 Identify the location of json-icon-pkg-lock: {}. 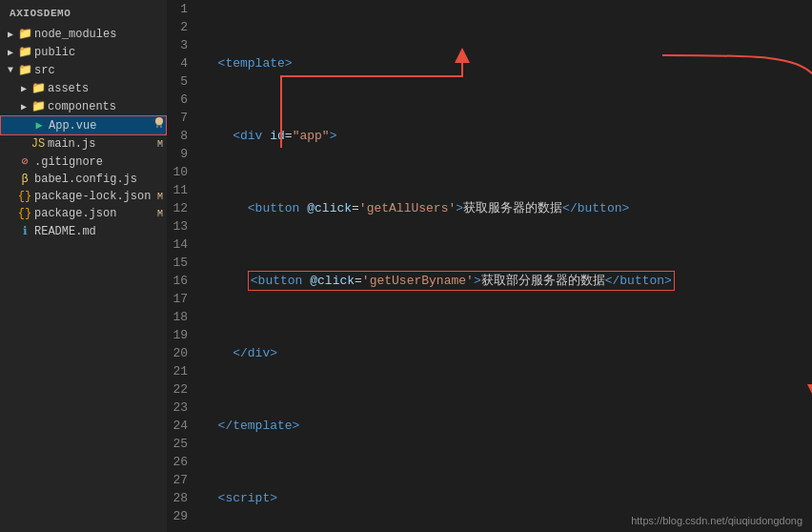
(25, 196).